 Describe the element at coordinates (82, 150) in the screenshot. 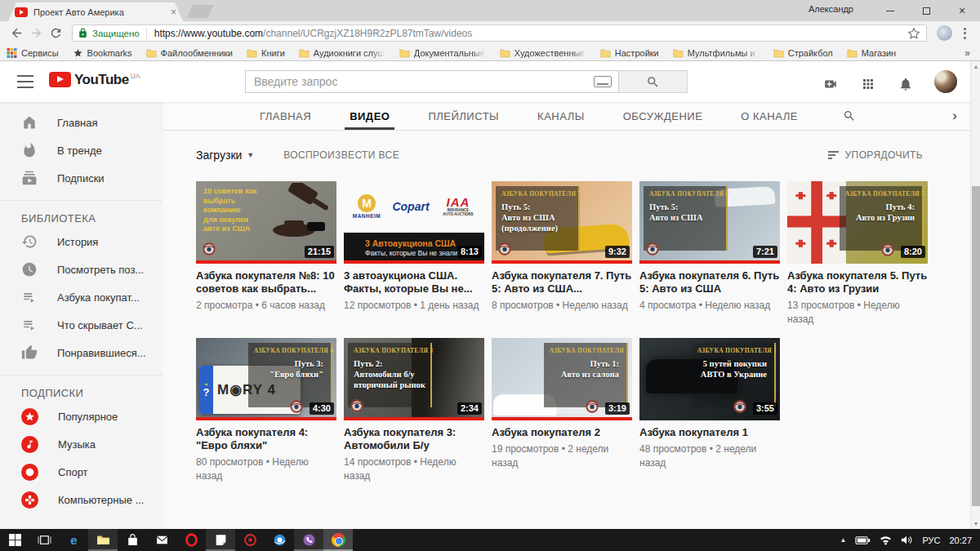

I see `sidebar-item-trending: В тренде` at that location.